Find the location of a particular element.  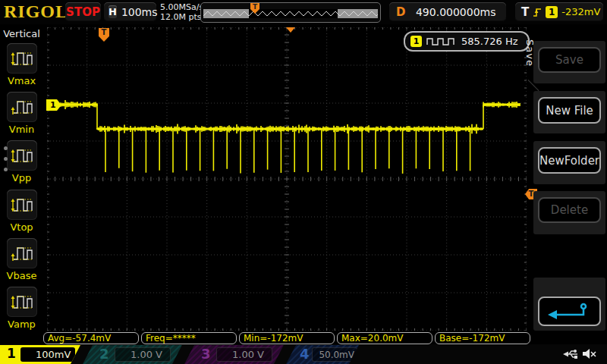

new-file-button: New File is located at coordinates (569, 111).